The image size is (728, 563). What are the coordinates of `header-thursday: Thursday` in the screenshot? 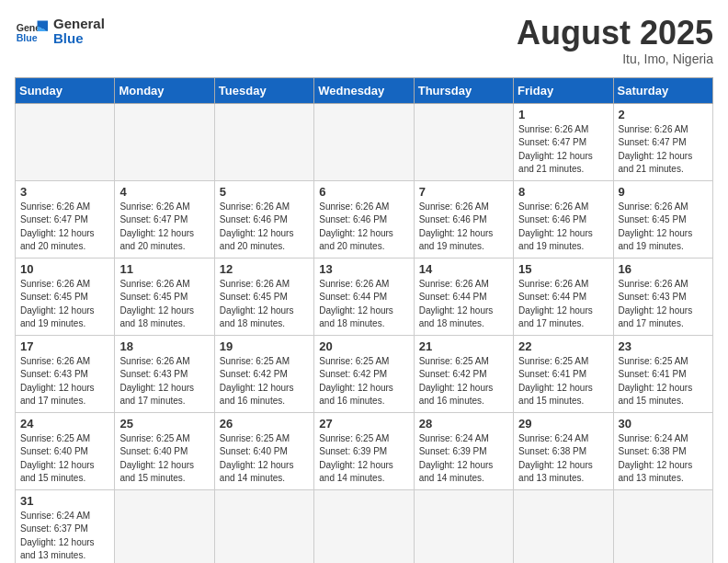 It's located at (463, 90).